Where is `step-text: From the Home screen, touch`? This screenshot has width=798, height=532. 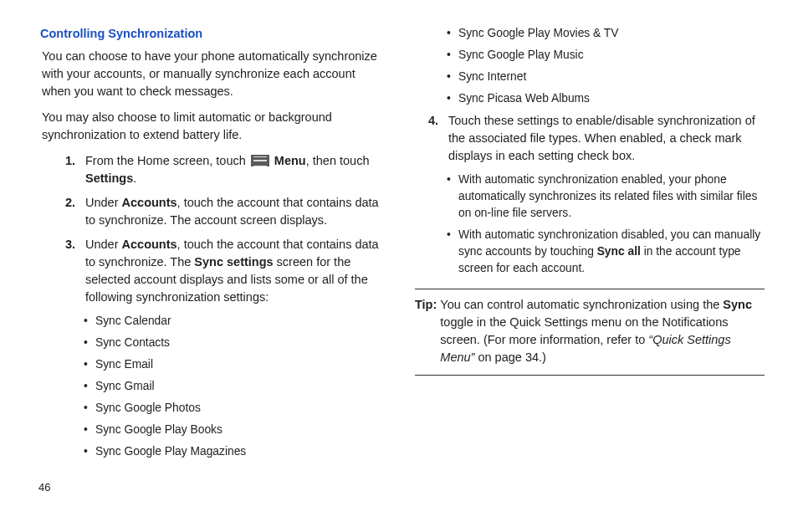 step-text: From the Home screen, touch is located at coordinates (167, 161).